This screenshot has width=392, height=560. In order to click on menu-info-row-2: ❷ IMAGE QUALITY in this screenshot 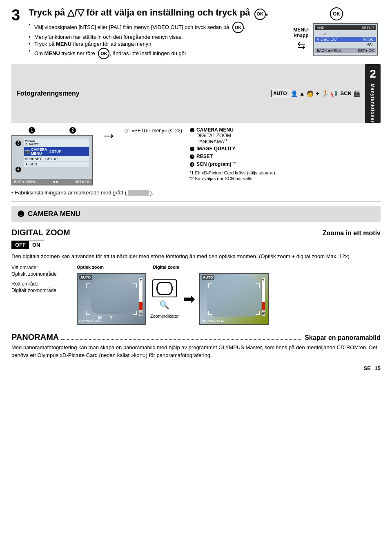, I will do `click(285, 149)`.